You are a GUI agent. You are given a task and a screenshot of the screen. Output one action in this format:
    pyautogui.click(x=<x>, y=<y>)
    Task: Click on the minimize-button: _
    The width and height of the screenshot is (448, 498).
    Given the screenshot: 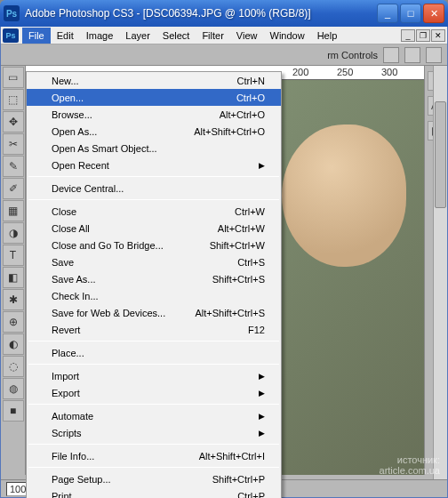 What is the action you would take?
    pyautogui.click(x=388, y=13)
    